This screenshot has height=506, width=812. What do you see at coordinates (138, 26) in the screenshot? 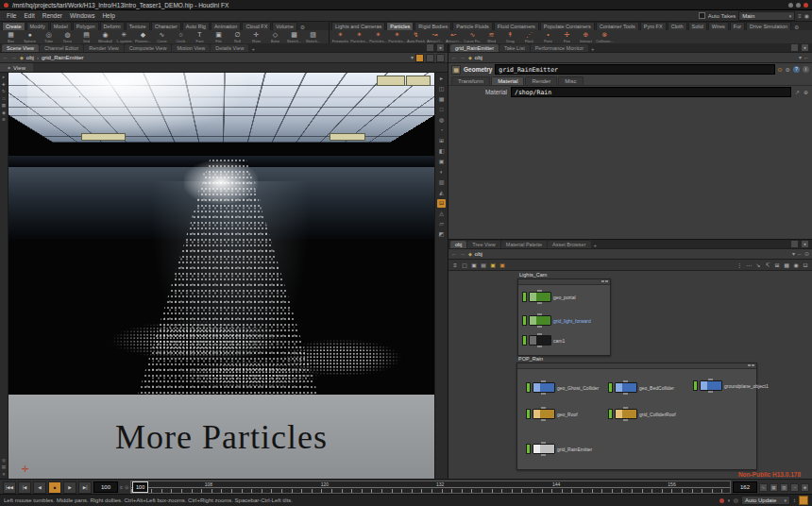
I see `shelf-tab: Texture` at bounding box center [138, 26].